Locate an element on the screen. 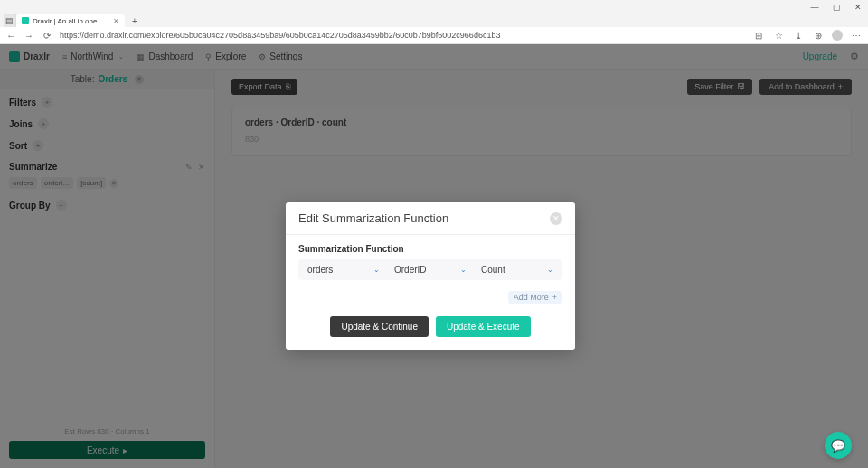 This screenshot has width=868, height=468. nav-forward-button: → is located at coordinates (29, 36).